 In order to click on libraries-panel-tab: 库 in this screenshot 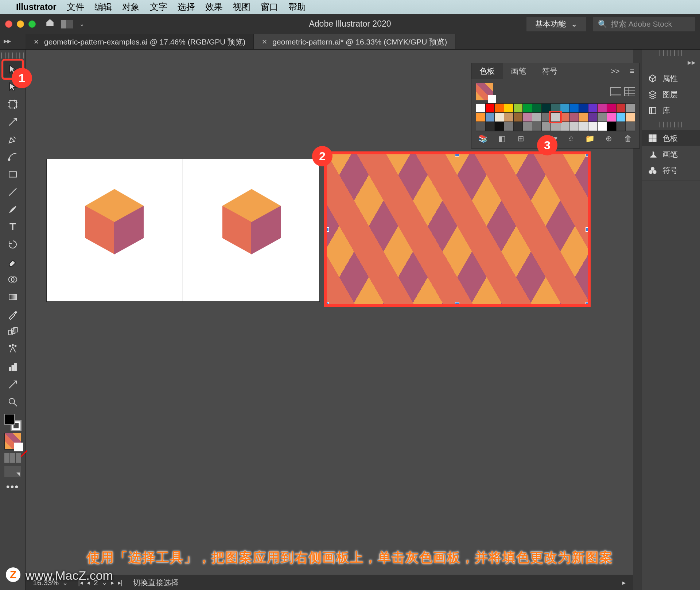, I will do `click(671, 111)`.